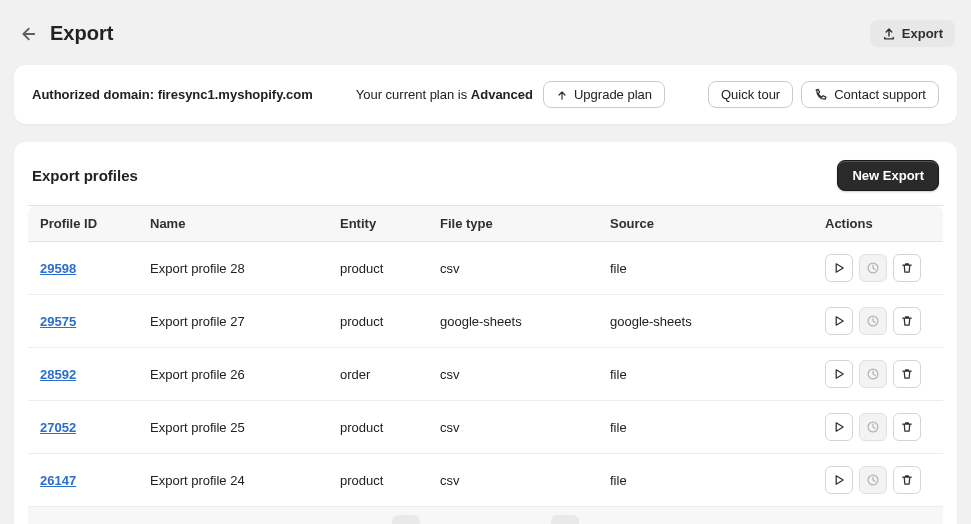 This screenshot has width=971, height=524. What do you see at coordinates (406, 520) in the screenshot?
I see `prev-page-button` at bounding box center [406, 520].